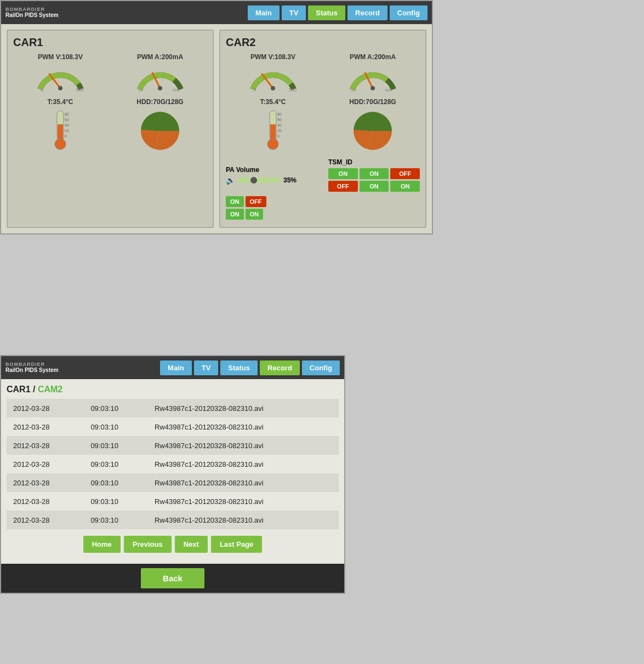  What do you see at coordinates (323, 208) in the screenshot?
I see `extra-on-off: ON OFF ON ON` at bounding box center [323, 208].